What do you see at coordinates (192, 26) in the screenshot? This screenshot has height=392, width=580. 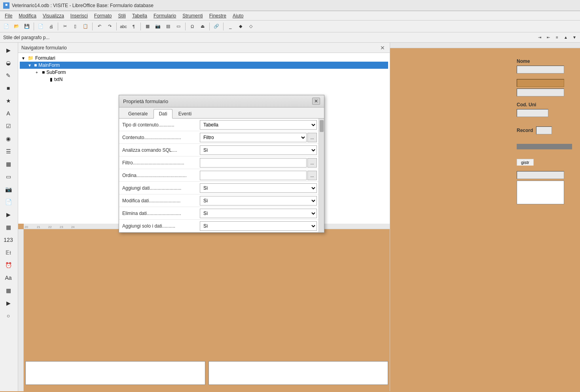 I see `toolbar-special-char: Ω` at bounding box center [192, 26].